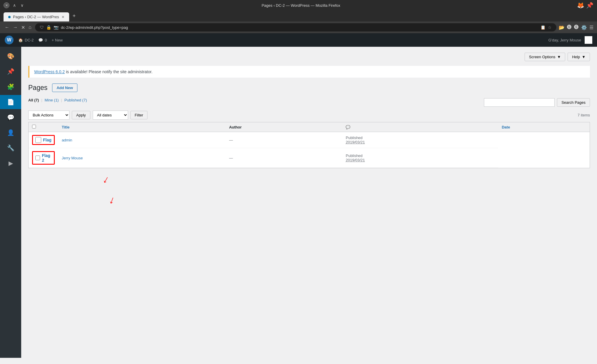 The image size is (597, 364). What do you see at coordinates (58, 100) in the screenshot?
I see `filter-links: All (7) | Mine (1) | Published (7)` at bounding box center [58, 100].